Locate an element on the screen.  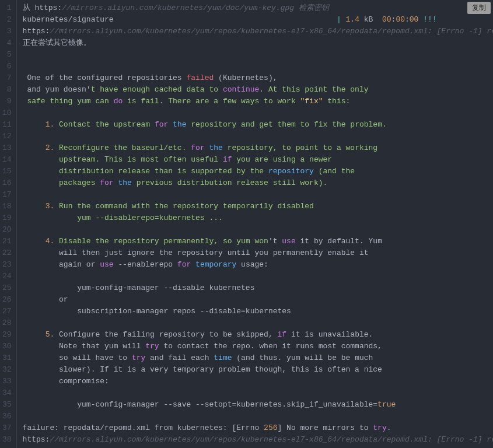
code-token: compromise: is located at coordinates (66, 382).